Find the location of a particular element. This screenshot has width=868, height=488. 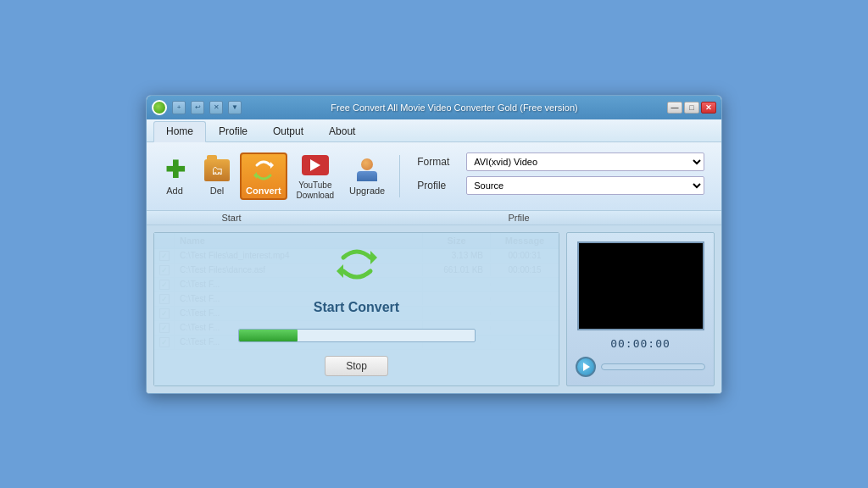

convert-arrows-svg is located at coordinates (264, 170).